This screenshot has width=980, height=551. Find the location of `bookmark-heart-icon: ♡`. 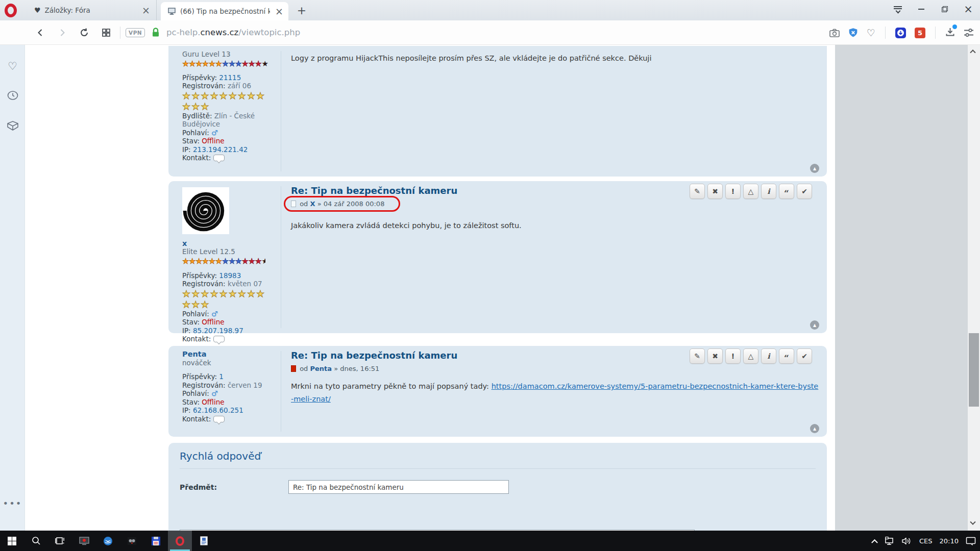

bookmark-heart-icon: ♡ is located at coordinates (871, 33).